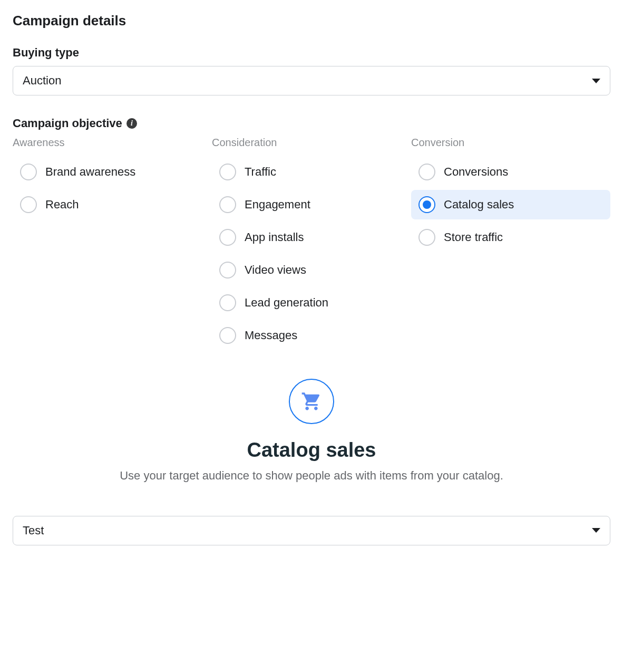 Image resolution: width=623 pixels, height=672 pixels. I want to click on objective-detail-description: Use your target audience to show people …, so click(312, 476).